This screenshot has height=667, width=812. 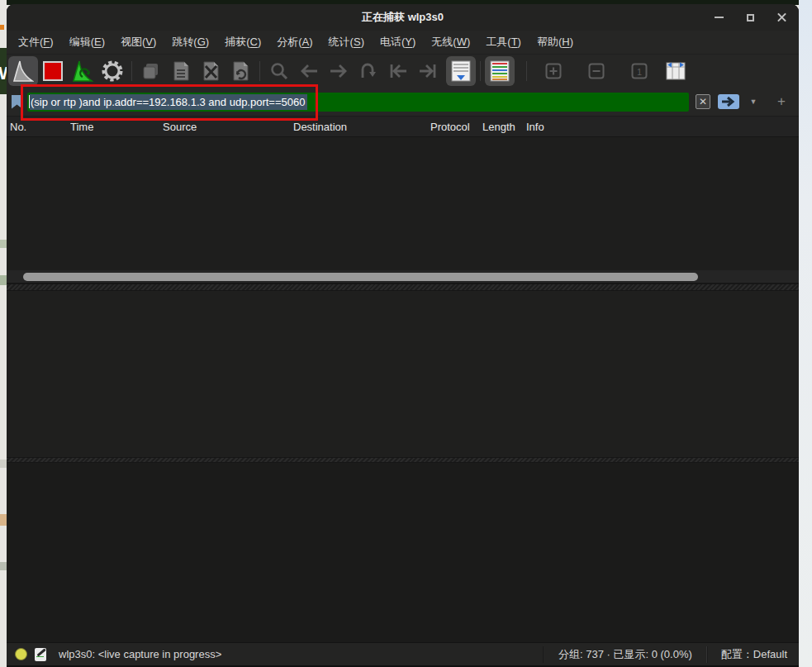 What do you see at coordinates (719, 17) in the screenshot?
I see `minimize-button` at bounding box center [719, 17].